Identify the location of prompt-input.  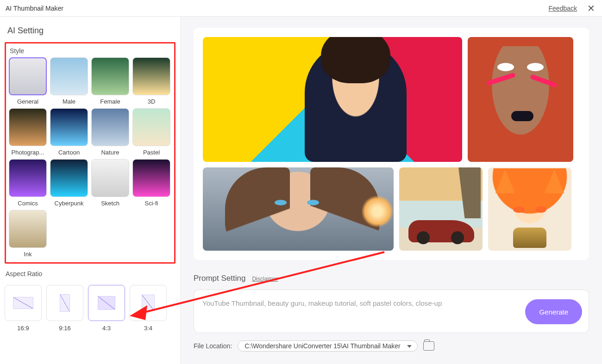
(391, 302).